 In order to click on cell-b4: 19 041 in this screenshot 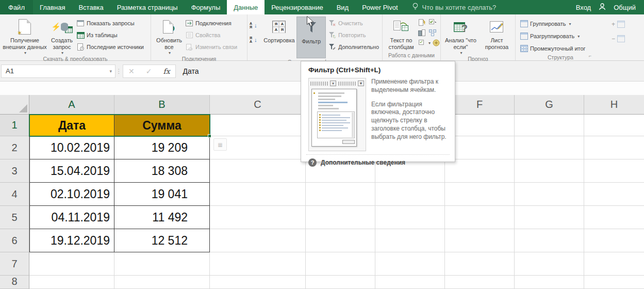, I will do `click(162, 194)`.